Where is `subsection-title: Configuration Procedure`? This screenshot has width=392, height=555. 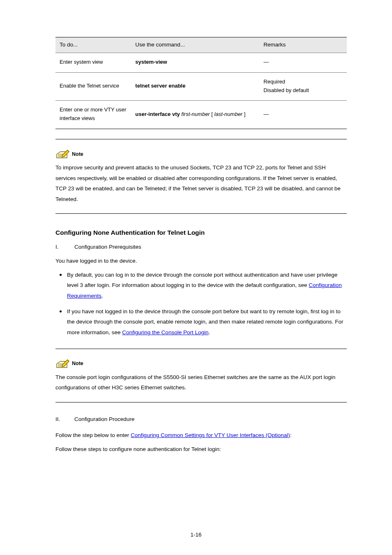
subsection-title: Configuration Procedure is located at coordinates (104, 419).